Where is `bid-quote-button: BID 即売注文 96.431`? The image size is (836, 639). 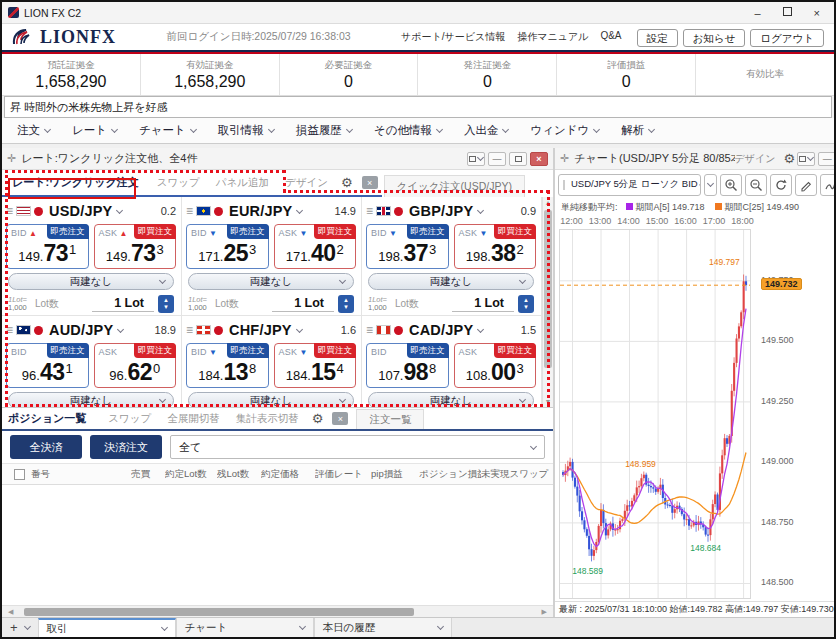 bid-quote-button: BID 即売注文 96.431 is located at coordinates (48, 366).